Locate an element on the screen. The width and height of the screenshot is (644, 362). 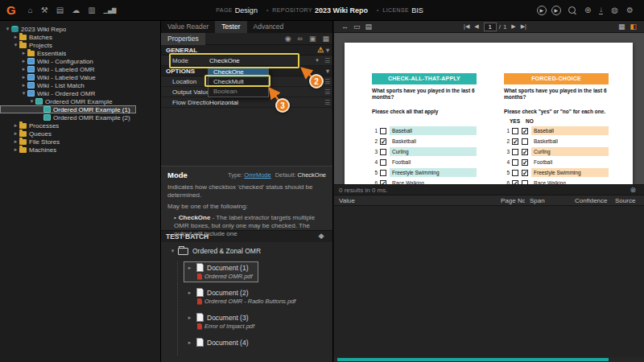
batch-document-document-2: ▸Document (2)Ordered OMR - Radio Buttons… is located at coordinates (242, 297).